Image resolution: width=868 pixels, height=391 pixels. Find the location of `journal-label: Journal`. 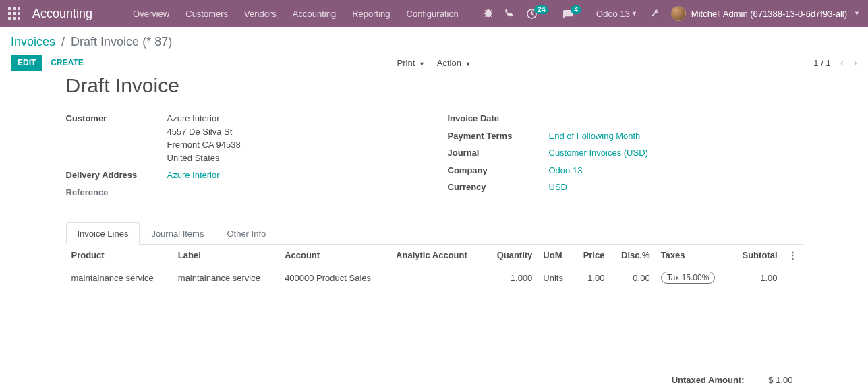

journal-label: Journal is located at coordinates (498, 153).